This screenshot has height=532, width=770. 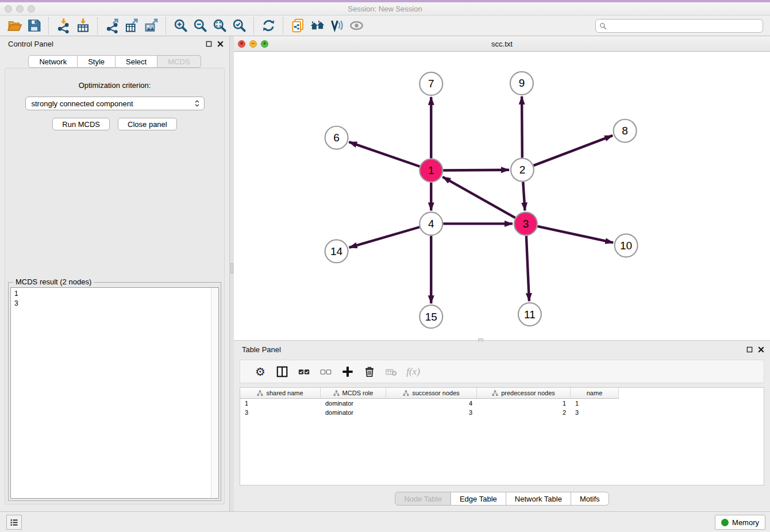 What do you see at coordinates (97, 61) in the screenshot?
I see `tab-style: Style` at bounding box center [97, 61].